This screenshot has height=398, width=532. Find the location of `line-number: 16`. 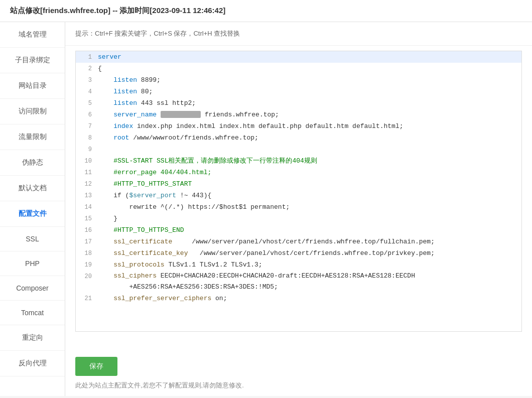

line-number: 16 is located at coordinates (86, 230).